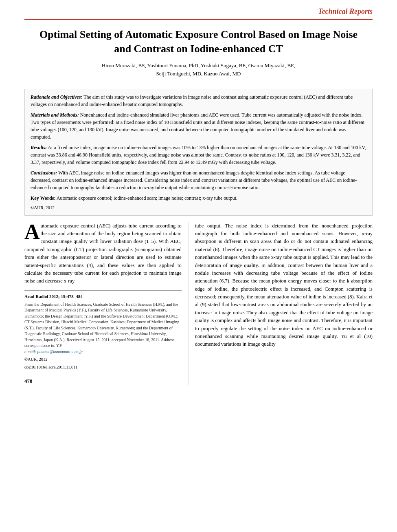 This screenshot has width=397, height=532. Describe the element at coordinates (32, 232) in the screenshot. I see `drop-cap-letter: A` at that location.